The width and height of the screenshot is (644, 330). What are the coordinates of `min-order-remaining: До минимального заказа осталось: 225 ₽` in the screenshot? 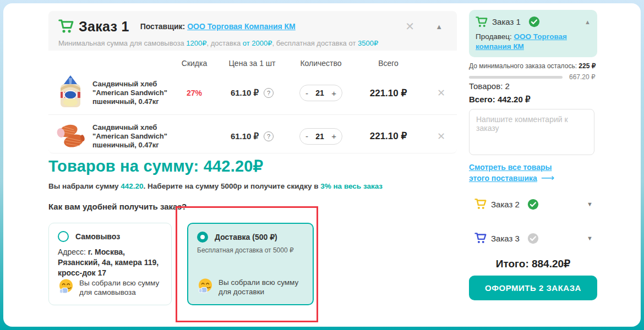 It's located at (532, 66).